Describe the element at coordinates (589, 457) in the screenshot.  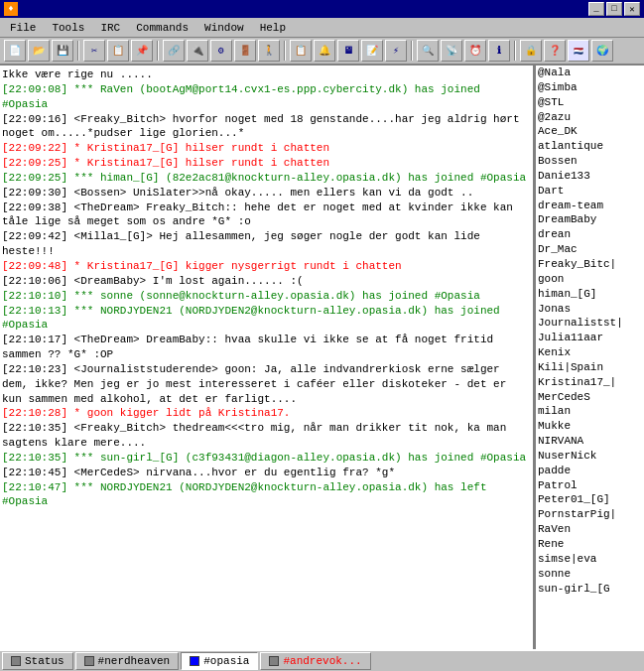
I see `user-item: NuserNick` at that location.